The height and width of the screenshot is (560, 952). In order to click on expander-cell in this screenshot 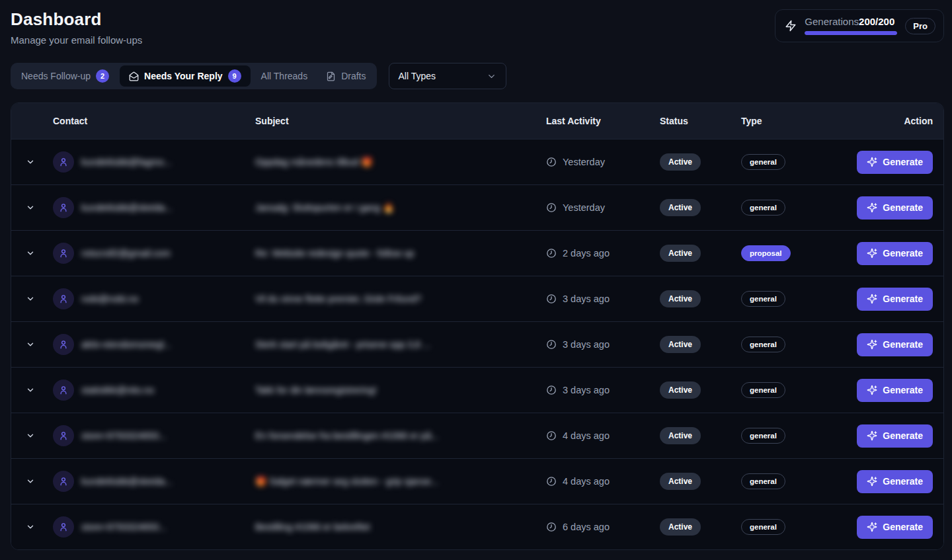, I will do `click(32, 208)`.